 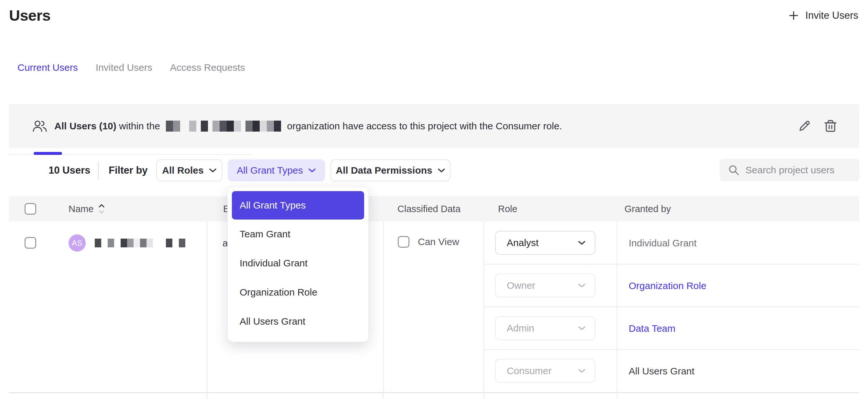 What do you see at coordinates (648, 209) in the screenshot?
I see `column-header-granted-by-label: Granted by` at bounding box center [648, 209].